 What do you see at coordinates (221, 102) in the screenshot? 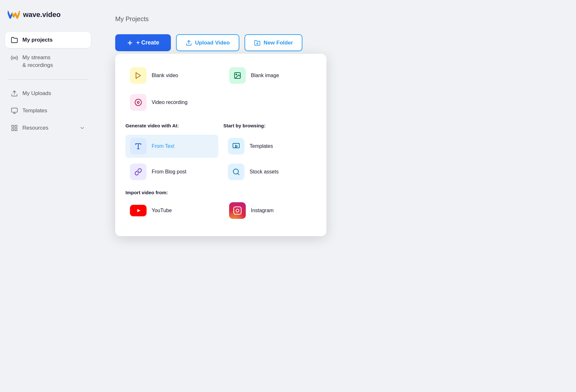
I see `video-recording-item: Video recording` at bounding box center [221, 102].